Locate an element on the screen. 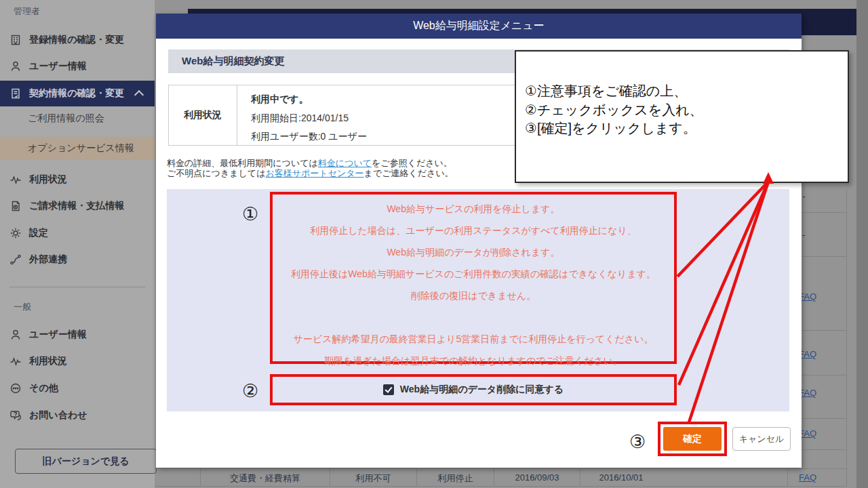  sidebar-subitem-option-service: オプションサービス情報 is located at coordinates (77, 148).